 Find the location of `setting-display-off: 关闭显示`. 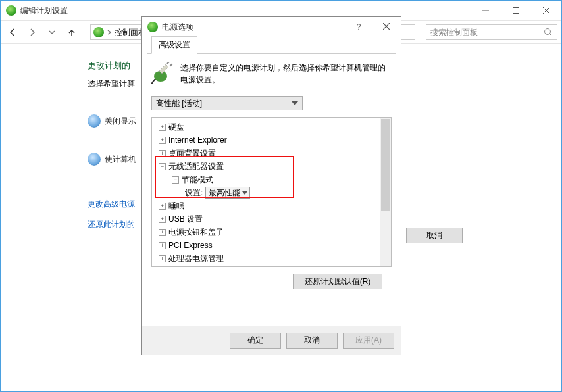

setting-display-off: 关闭显示 is located at coordinates (112, 121).